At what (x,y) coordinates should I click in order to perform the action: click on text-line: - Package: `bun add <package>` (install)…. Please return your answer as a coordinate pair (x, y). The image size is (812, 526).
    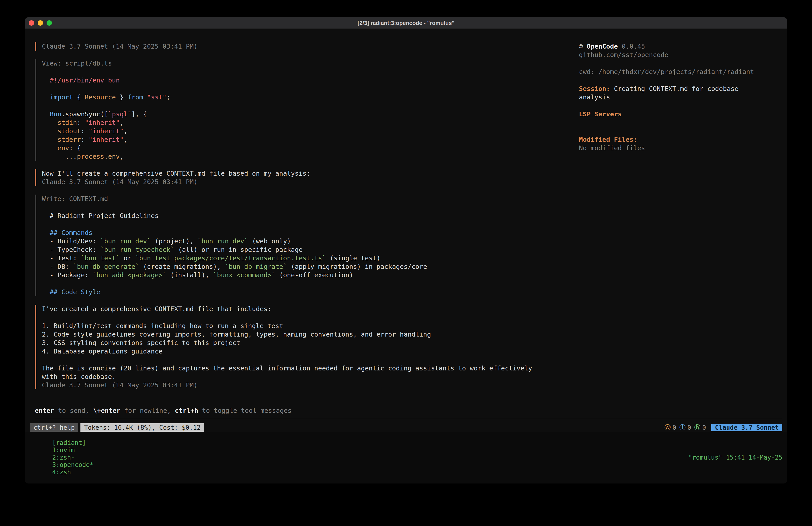
    Looking at the image, I should click on (418, 275).